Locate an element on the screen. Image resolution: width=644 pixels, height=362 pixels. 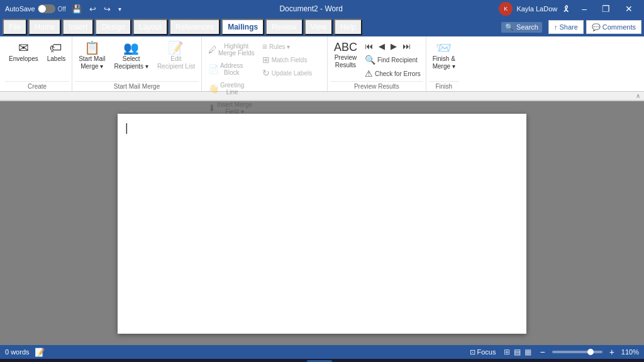
check-errors-label: Check for Errors is located at coordinates (397, 74).